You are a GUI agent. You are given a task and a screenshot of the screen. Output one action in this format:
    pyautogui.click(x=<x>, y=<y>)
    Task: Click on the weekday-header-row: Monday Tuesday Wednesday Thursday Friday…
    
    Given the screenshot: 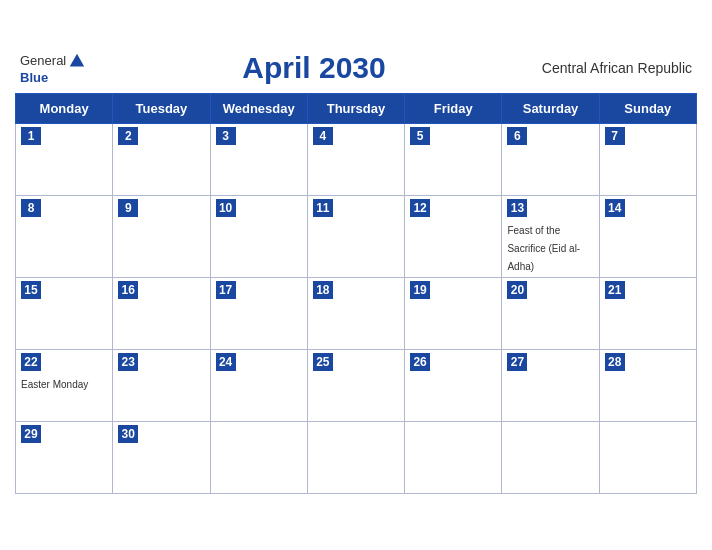 What is the action you would take?
    pyautogui.click(x=356, y=109)
    